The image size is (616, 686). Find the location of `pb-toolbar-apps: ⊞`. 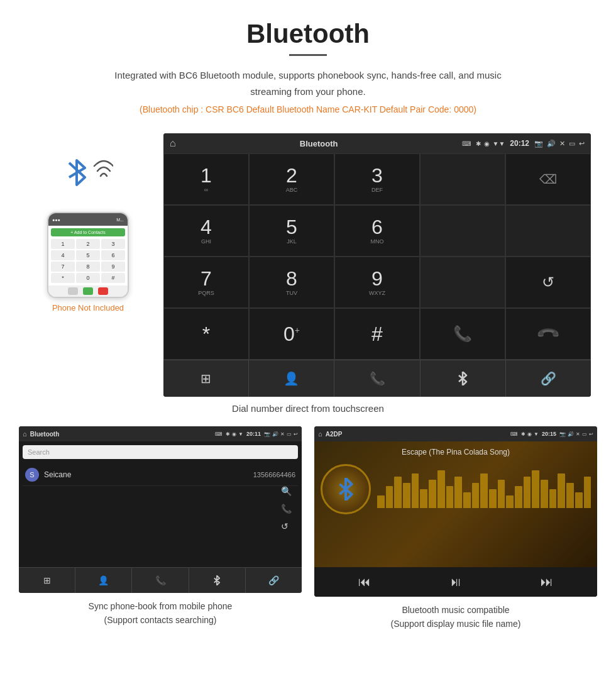

pb-toolbar-apps: ⊞ is located at coordinates (47, 580).